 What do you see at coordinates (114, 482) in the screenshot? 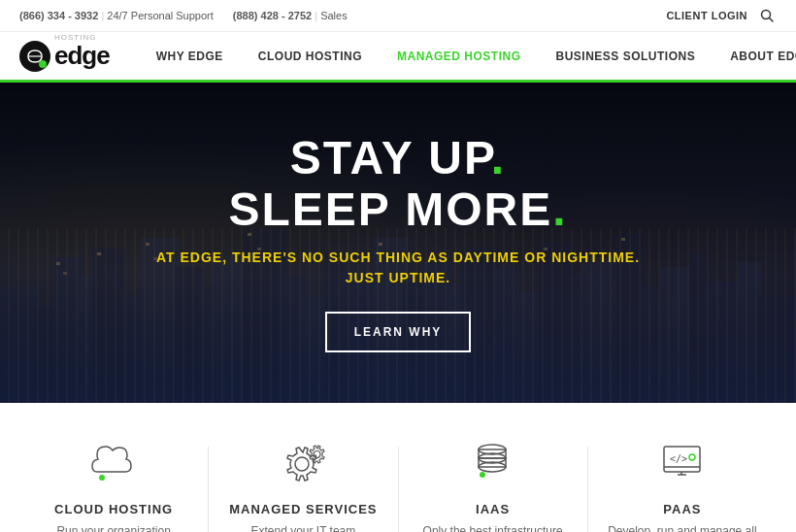
I see `service-cloud-hosting: CLOUD HOSTING Run your organizationon Cl…` at bounding box center [114, 482].